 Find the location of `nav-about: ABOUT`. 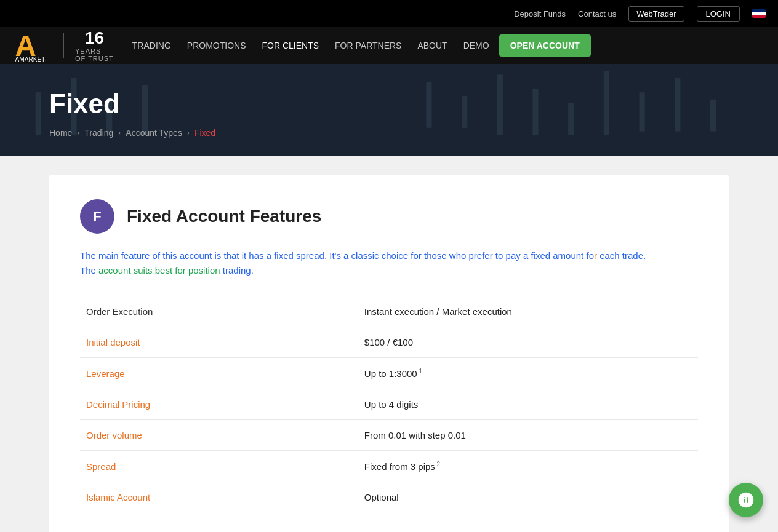

nav-about: ABOUT is located at coordinates (432, 46).